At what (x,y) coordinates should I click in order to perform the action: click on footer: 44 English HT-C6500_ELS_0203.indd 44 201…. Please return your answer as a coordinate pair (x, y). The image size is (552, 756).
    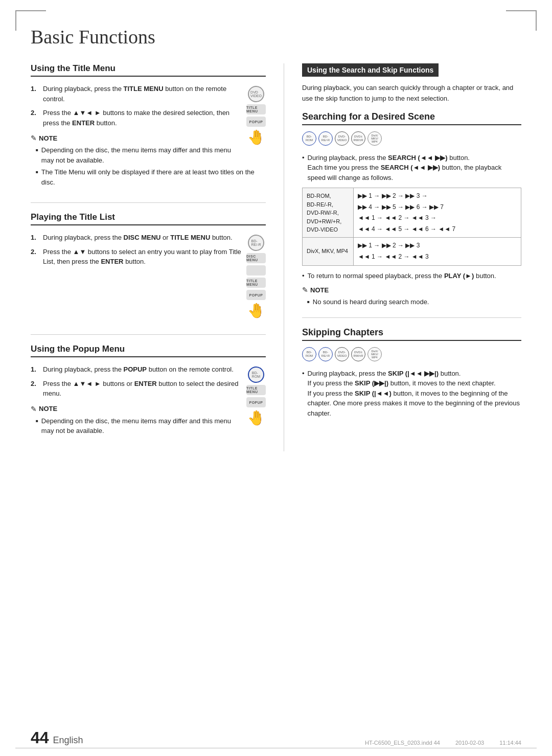
    Looking at the image, I should click on (276, 738).